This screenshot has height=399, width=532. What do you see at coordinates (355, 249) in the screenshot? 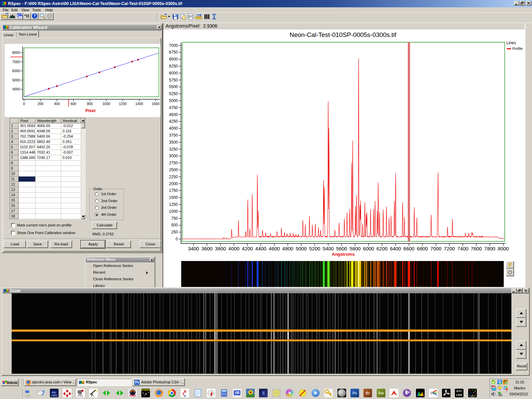
I see `svg-text: 5800` at bounding box center [355, 249].